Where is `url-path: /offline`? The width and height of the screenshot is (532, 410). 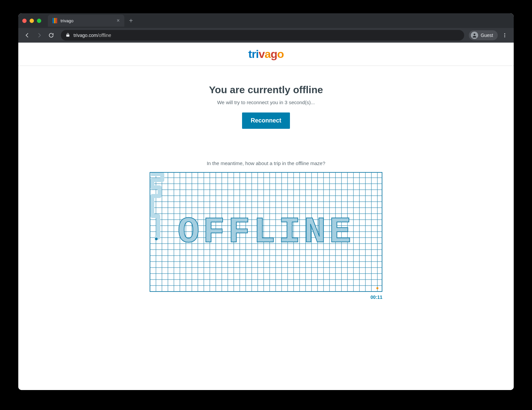
url-path: /offline is located at coordinates (104, 35).